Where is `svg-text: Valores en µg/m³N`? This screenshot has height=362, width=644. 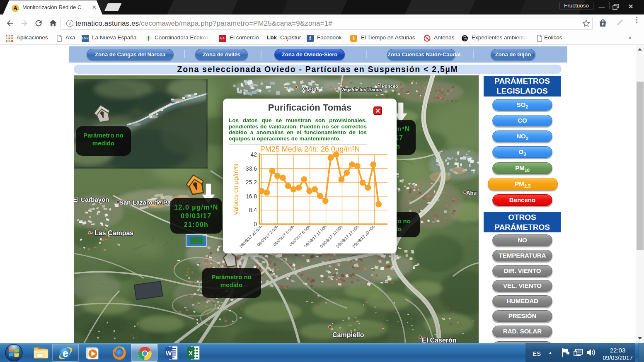
svg-text: Valores en µg/m³N is located at coordinates (235, 189).